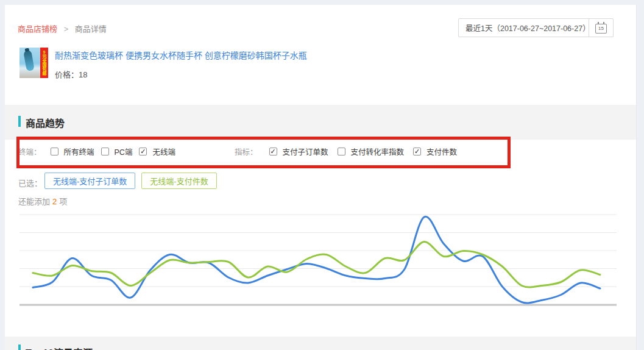 The width and height of the screenshot is (644, 350). What do you see at coordinates (601, 28) in the screenshot?
I see `calendar-button: 15` at bounding box center [601, 28].